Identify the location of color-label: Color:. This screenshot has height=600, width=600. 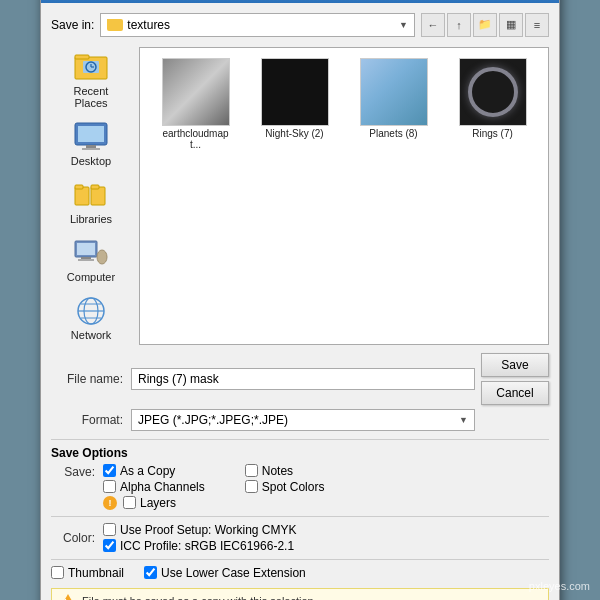
(77, 538).